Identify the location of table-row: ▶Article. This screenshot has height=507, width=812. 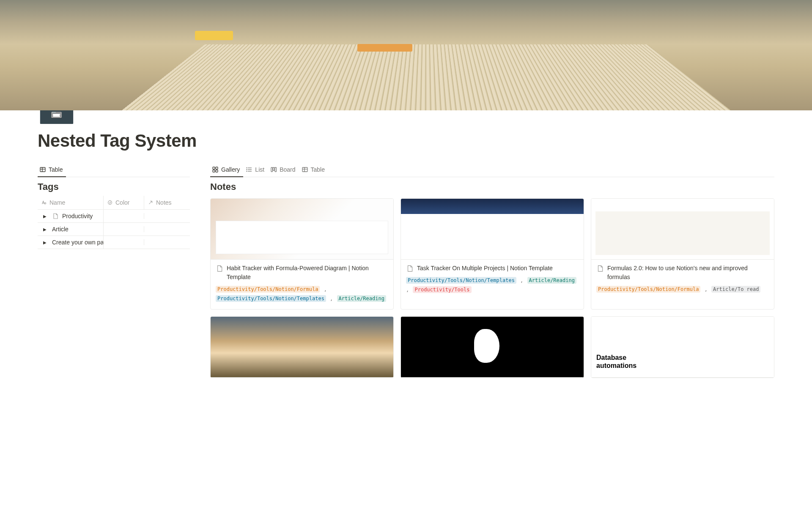
(114, 229).